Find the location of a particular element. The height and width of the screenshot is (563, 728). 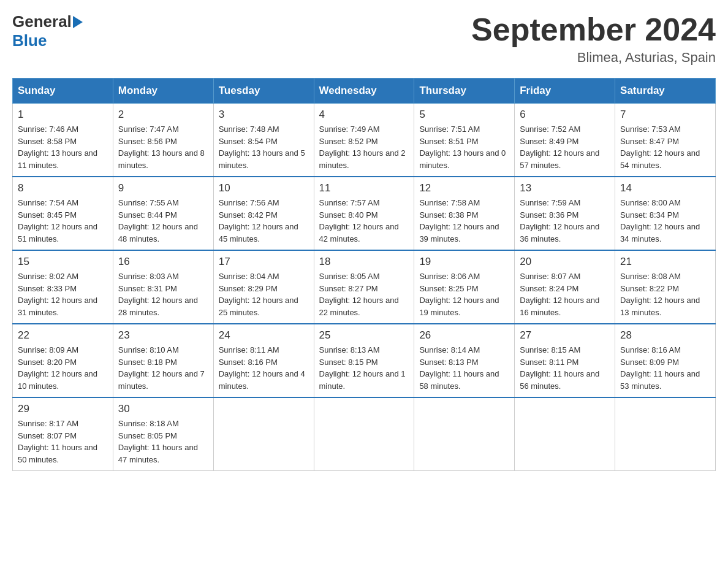

day-number: 5 is located at coordinates (464, 115).